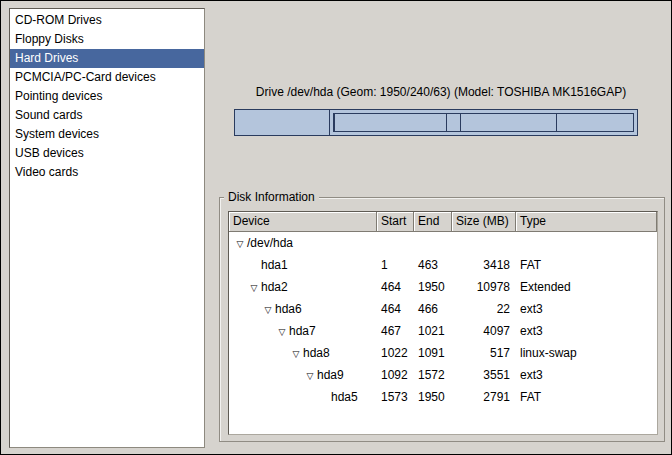  I want to click on size-cell: 10978, so click(484, 287).